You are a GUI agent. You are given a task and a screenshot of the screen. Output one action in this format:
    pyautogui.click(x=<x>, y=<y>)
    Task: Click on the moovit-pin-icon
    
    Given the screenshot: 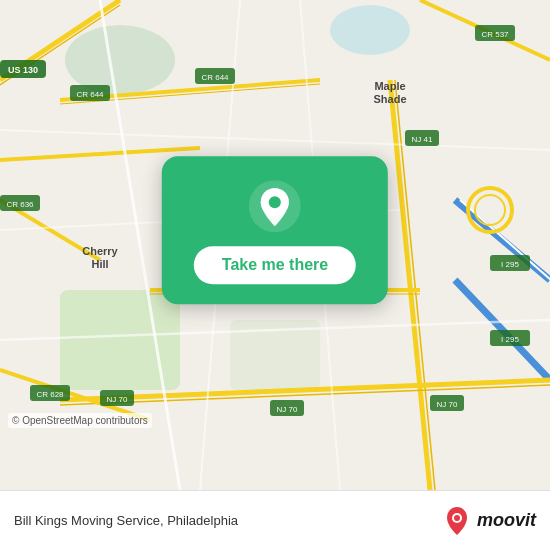 What is the action you would take?
    pyautogui.click(x=457, y=521)
    